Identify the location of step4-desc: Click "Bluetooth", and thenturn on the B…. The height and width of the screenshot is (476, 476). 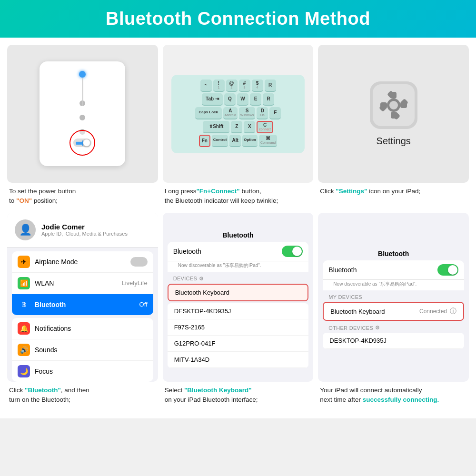
(83, 395).